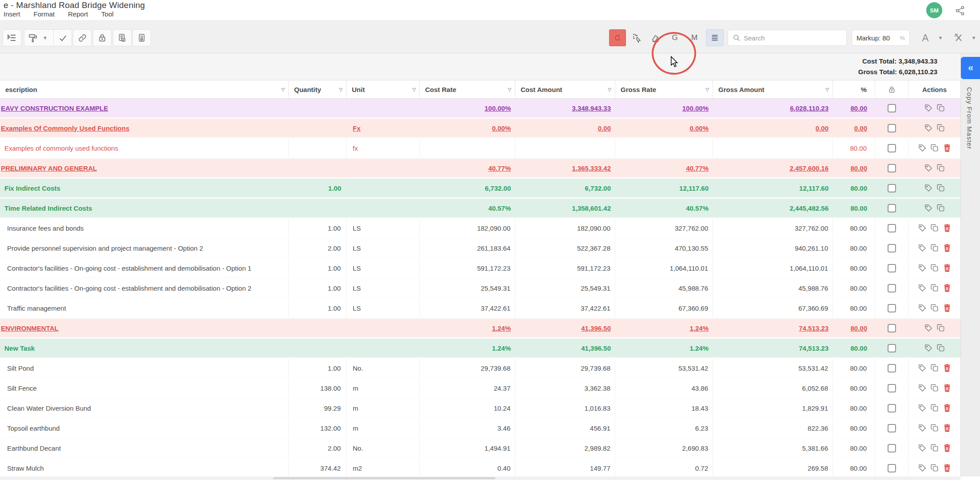 This screenshot has width=980, height=480. I want to click on cell-gross-amount: 0.00, so click(773, 128).